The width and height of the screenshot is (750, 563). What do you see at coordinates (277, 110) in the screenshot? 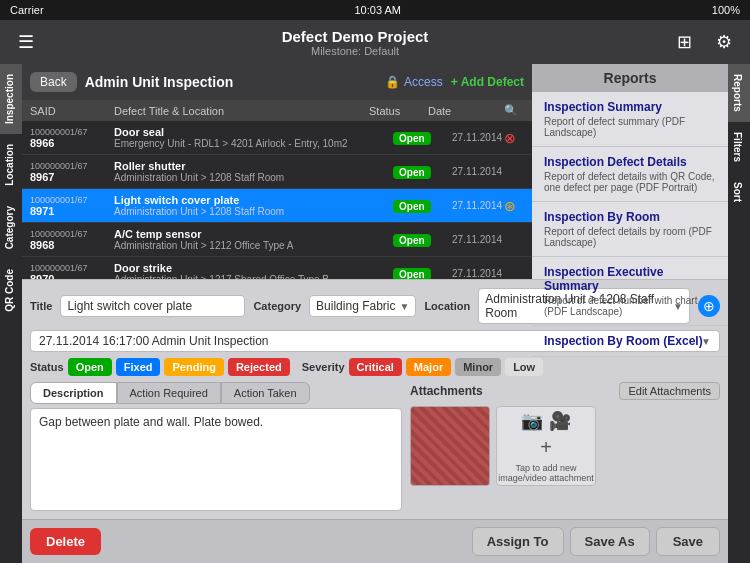
I see `column-headers: SAID Defect Title & Location Status Date…` at bounding box center [277, 110].